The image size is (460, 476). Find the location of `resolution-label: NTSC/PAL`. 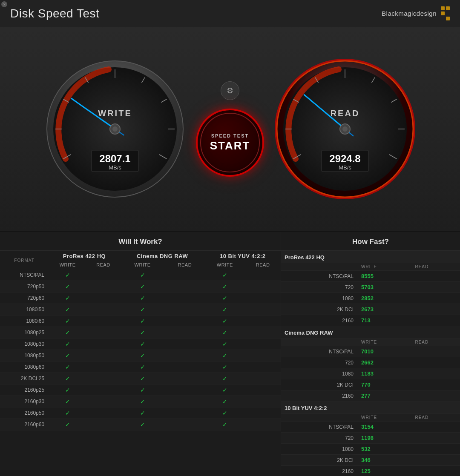

resolution-label: NTSC/PAL is located at coordinates (319, 276).